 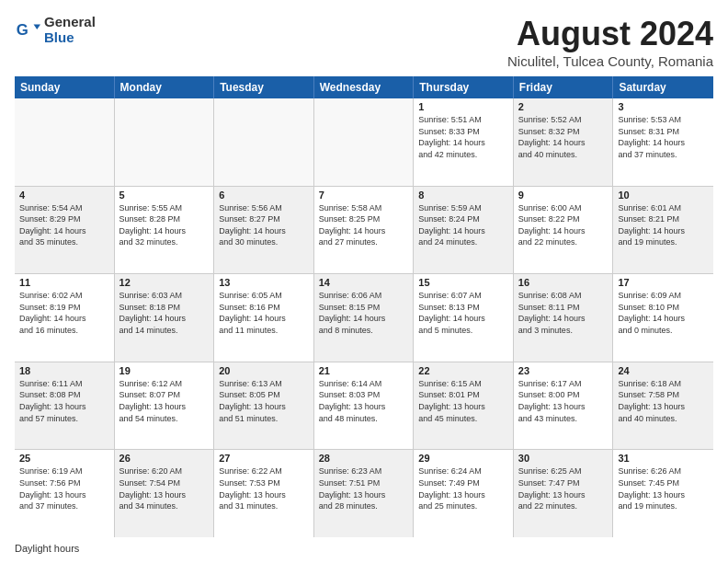 What do you see at coordinates (463, 142) in the screenshot?
I see `calendar-cell: 1Sunrise: 5:51 AM Sunset: 8:33 PM Daylig…` at bounding box center [463, 142].